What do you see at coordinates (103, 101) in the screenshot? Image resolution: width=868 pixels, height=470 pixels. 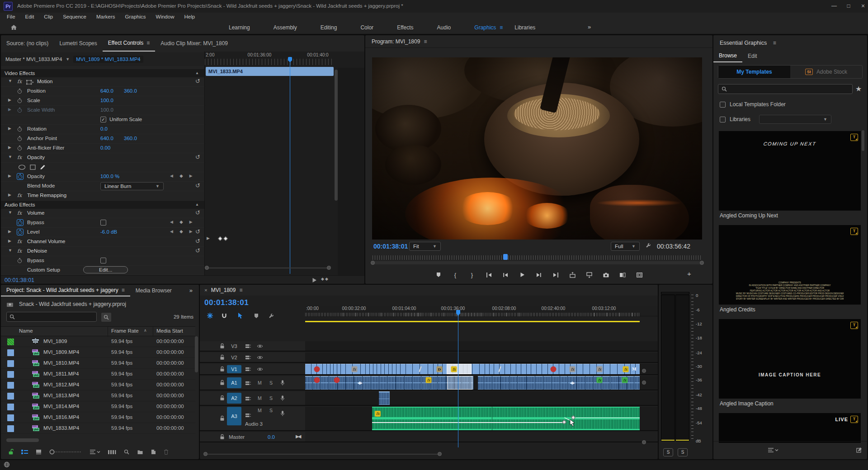 I see `effect-row-scale: ▶Scale100.0` at bounding box center [103, 101].